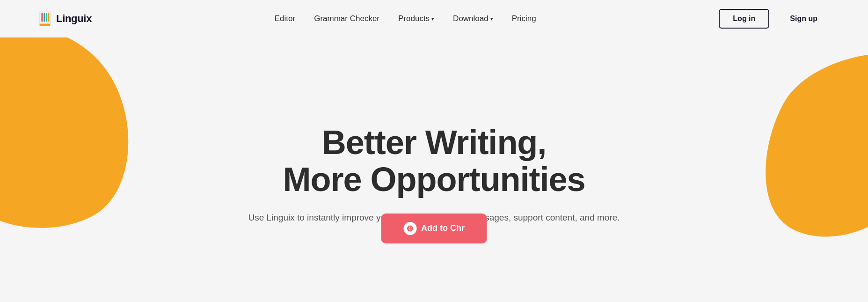 This screenshot has height=302, width=868. I want to click on nav-download-dropdown: Download ▾, so click(473, 19).